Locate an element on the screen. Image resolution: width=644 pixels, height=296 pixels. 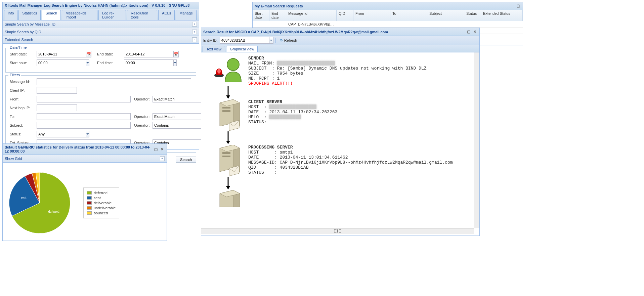
subject-label: Subject: is located at coordinates (23, 125).